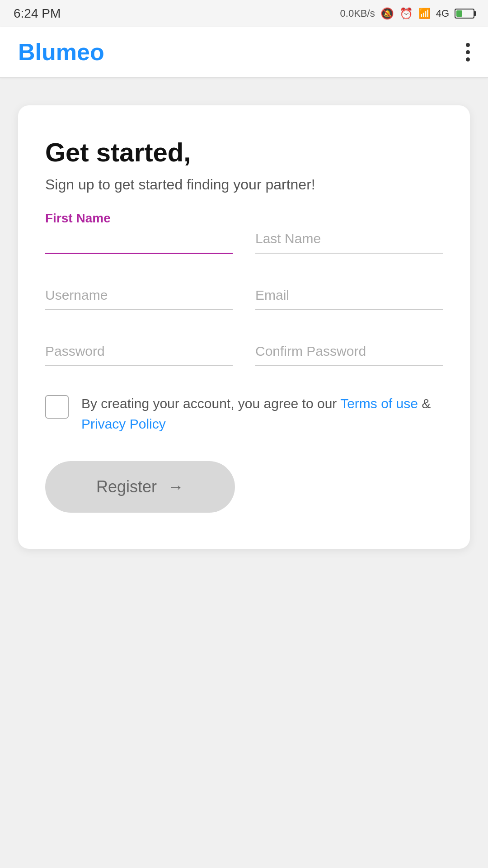 The height and width of the screenshot is (868, 488). What do you see at coordinates (139, 352) in the screenshot?
I see `password-input` at bounding box center [139, 352].